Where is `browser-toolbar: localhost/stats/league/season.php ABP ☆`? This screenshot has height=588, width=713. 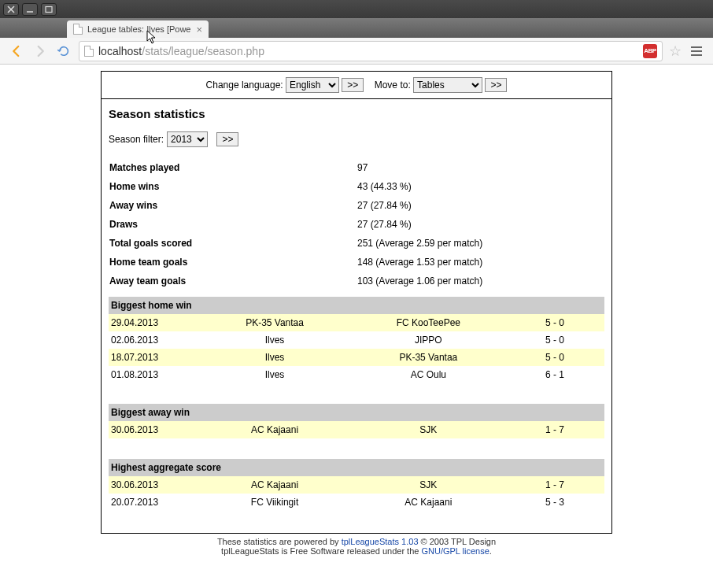
browser-toolbar: localhost/stats/league/season.php ABP ☆ is located at coordinates (356, 51).